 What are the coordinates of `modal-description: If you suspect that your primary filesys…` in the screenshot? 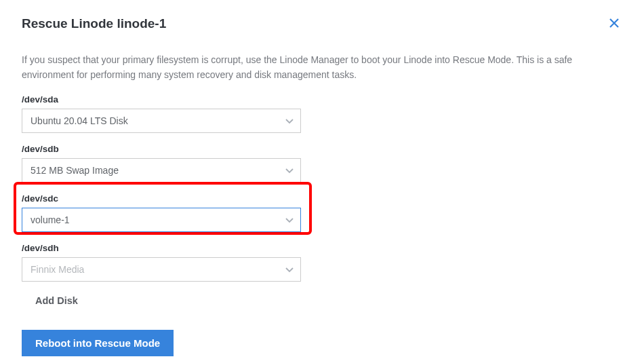 It's located at (322, 68).